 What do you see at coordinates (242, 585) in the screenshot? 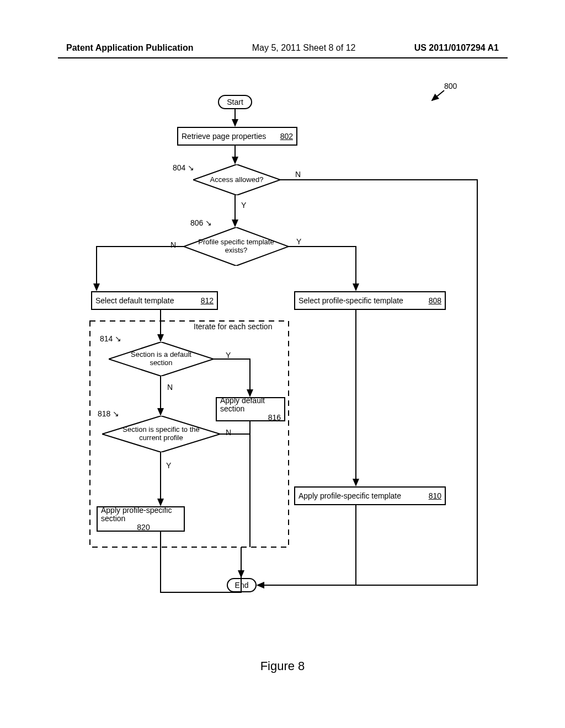
I see `terminator-end: End` at bounding box center [242, 585].